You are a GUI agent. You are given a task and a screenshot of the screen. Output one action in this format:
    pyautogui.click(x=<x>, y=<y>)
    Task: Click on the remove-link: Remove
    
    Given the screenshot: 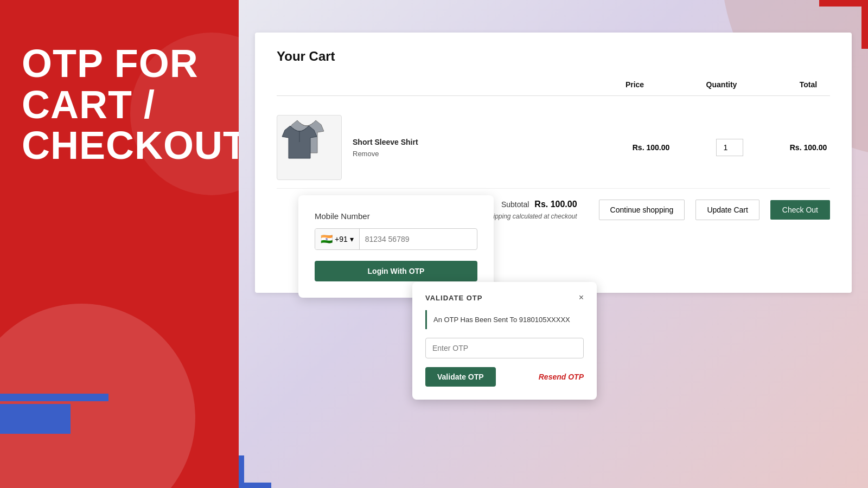 What is the action you would take?
    pyautogui.click(x=491, y=154)
    